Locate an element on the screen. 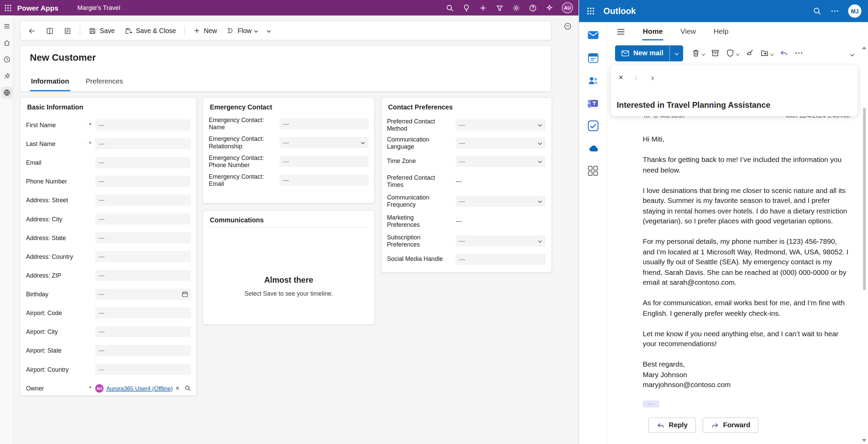 The image size is (868, 444). help-icon is located at coordinates (533, 8).